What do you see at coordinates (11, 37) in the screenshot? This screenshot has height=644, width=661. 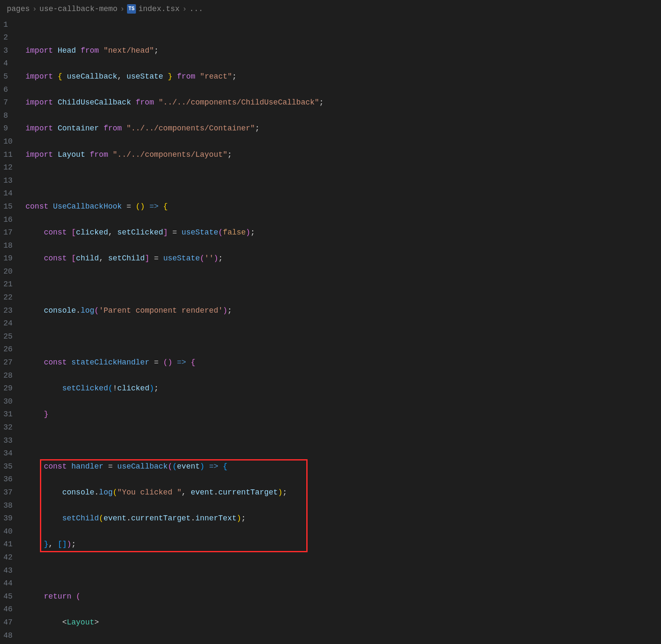 I see `line-number: 2` at bounding box center [11, 37].